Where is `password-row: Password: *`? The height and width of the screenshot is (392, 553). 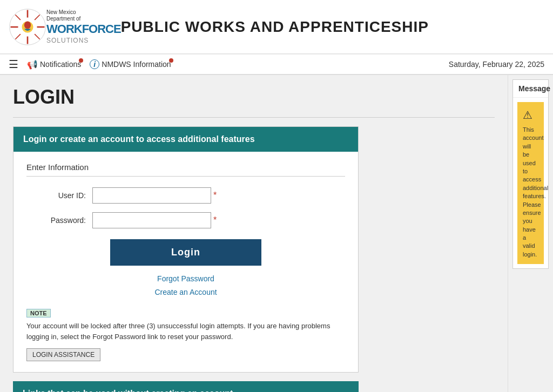 password-row: Password: * is located at coordinates (186, 220).